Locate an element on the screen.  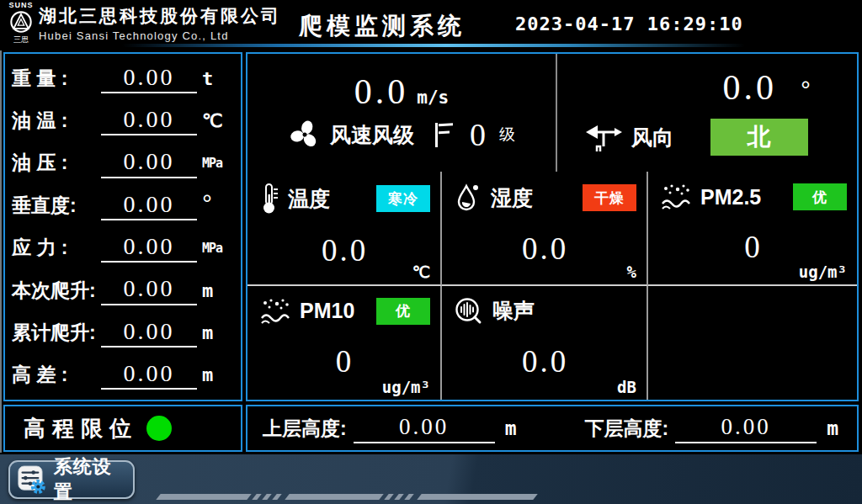
noise-cell: 噪声 0.0 dB is located at coordinates (545, 343).